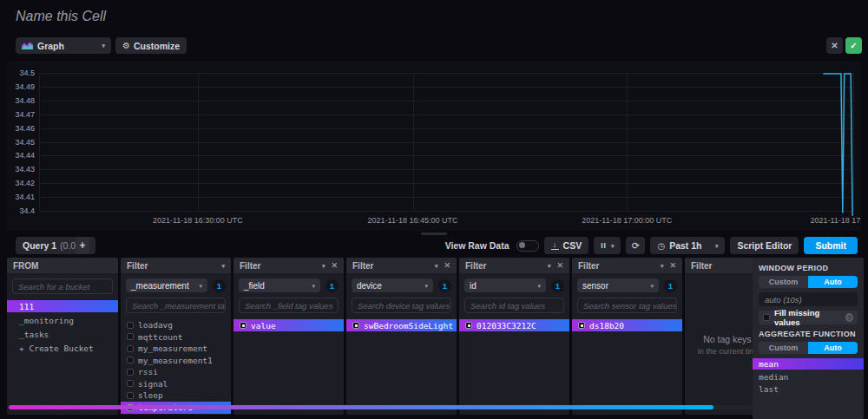 Image resolution: width=868 pixels, height=419 pixels. I want to click on bucket-item: 111, so click(62, 306).